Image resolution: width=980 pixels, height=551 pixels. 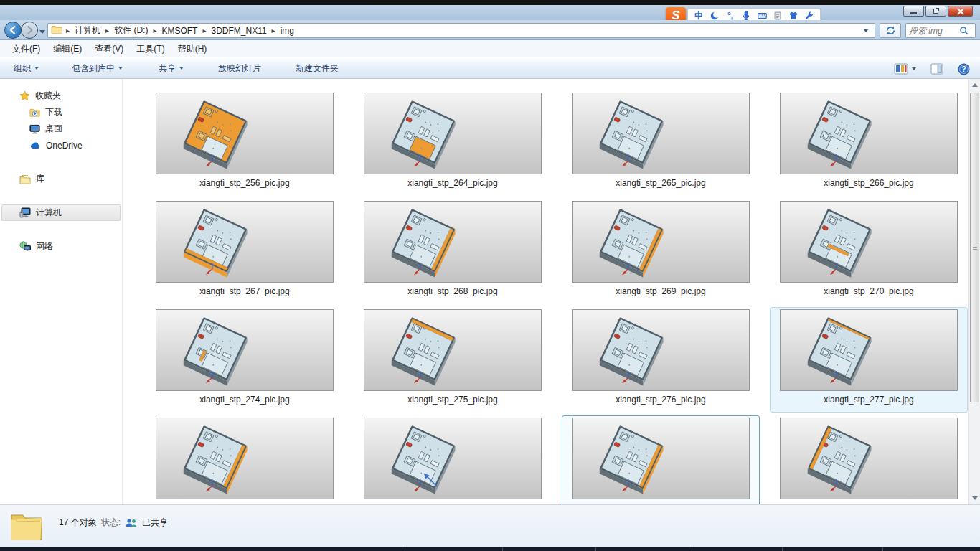 I want to click on arrow-down-icon, so click(x=975, y=498).